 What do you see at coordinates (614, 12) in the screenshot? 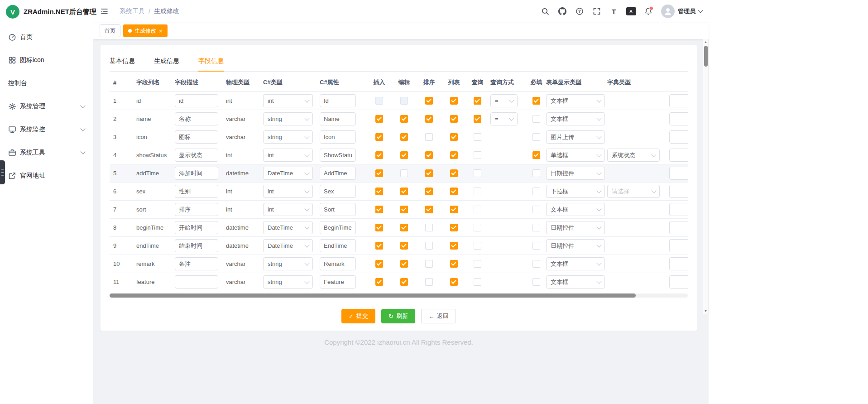
I see `font-size-icon: T` at bounding box center [614, 12].